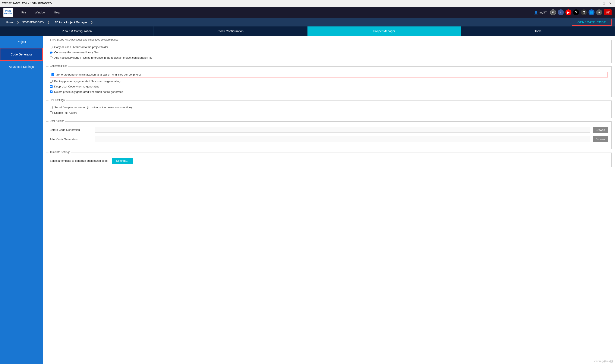 This screenshot has height=364, width=615. Describe the element at coordinates (51, 92) in the screenshot. I see `checkbox-delete-previous-input` at that location.